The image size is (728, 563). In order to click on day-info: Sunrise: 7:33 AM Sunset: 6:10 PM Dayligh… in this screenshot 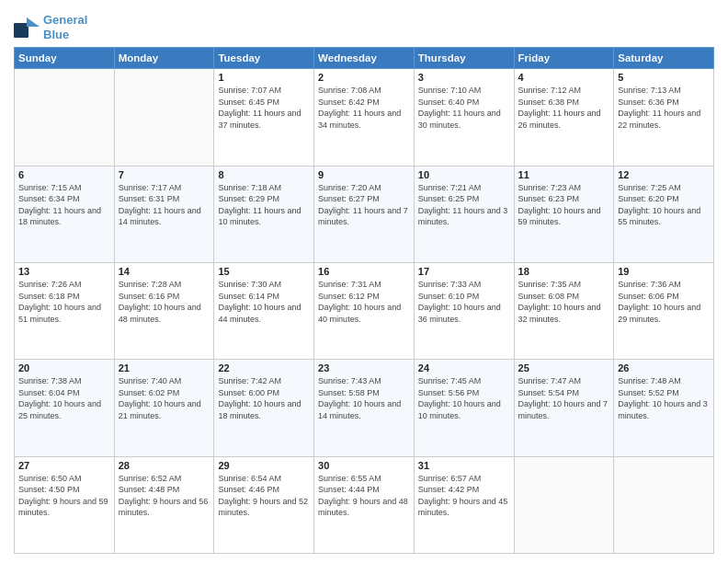, I will do `click(464, 302)`.